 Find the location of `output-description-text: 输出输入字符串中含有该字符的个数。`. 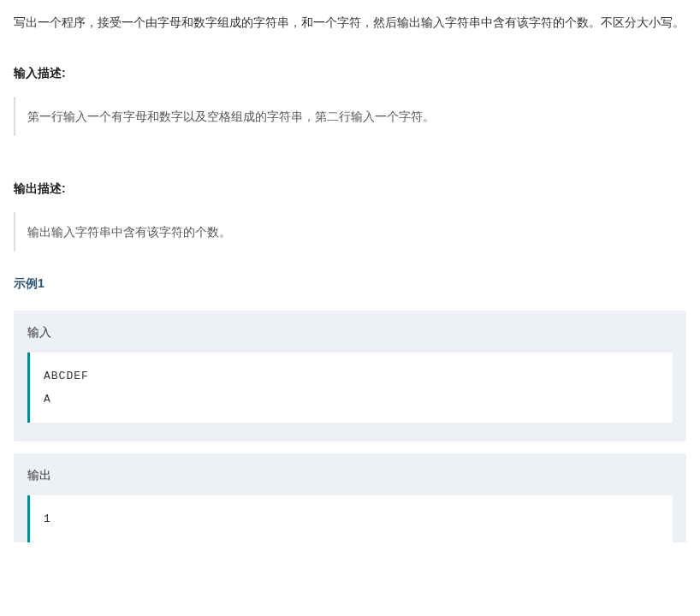

output-description-text: 输出输入字符串中含有该字符的个数。 is located at coordinates (129, 232).